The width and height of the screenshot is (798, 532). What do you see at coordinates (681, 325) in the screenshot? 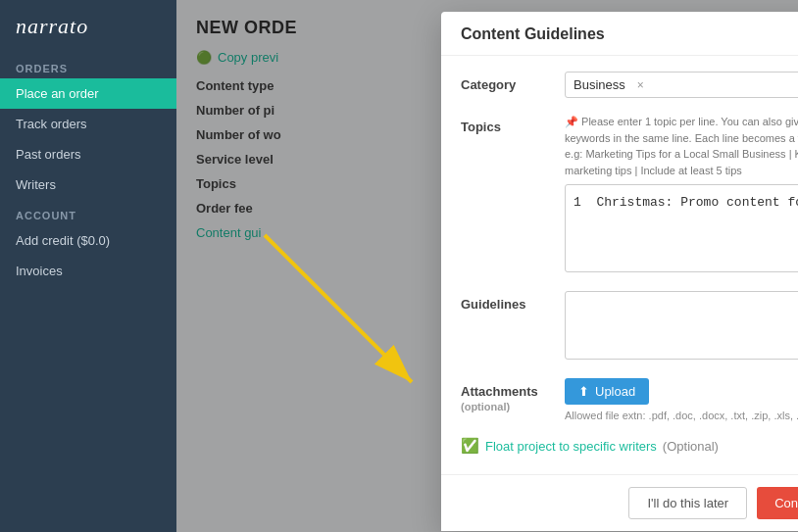
I see `guidelines-textarea` at bounding box center [681, 325].